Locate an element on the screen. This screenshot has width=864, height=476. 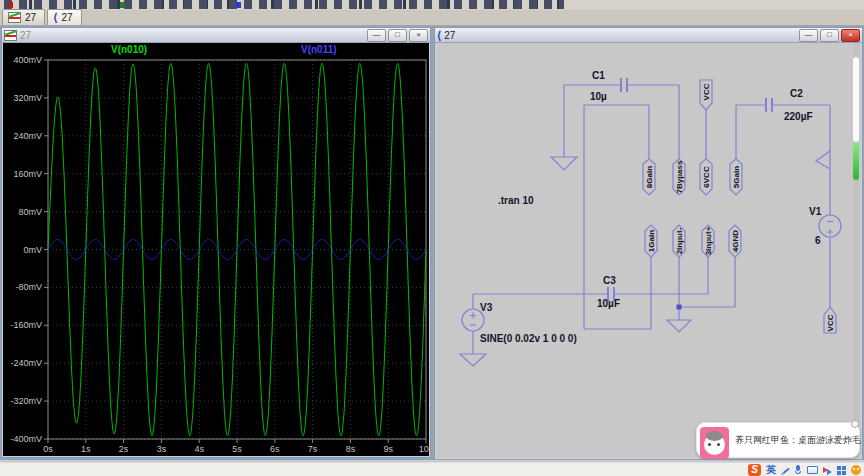
svg-text: -240mV is located at coordinates (26, 363).